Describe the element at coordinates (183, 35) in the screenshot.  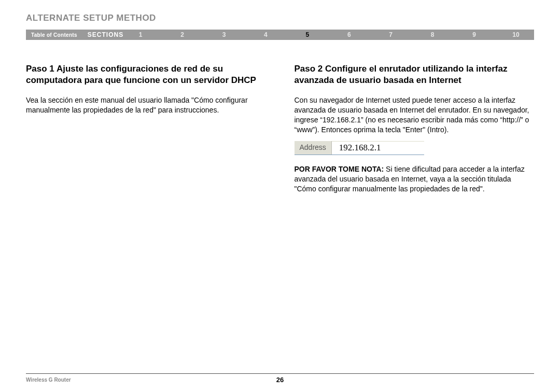
I see `section-link-2: 2` at that location.